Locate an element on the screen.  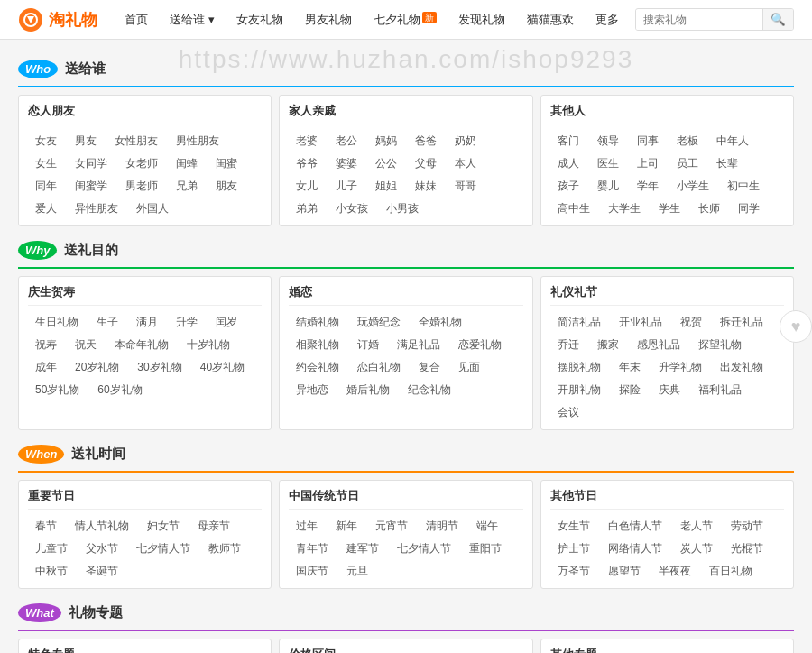
tag-self: 本人 is located at coordinates (466, 164).